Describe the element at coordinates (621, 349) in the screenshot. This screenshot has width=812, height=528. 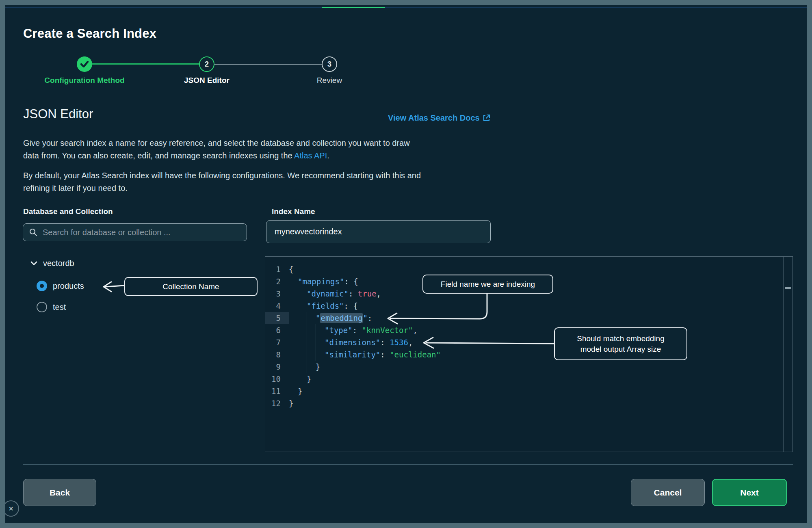
I see `callout-dims-line2: model output Array size` at that location.